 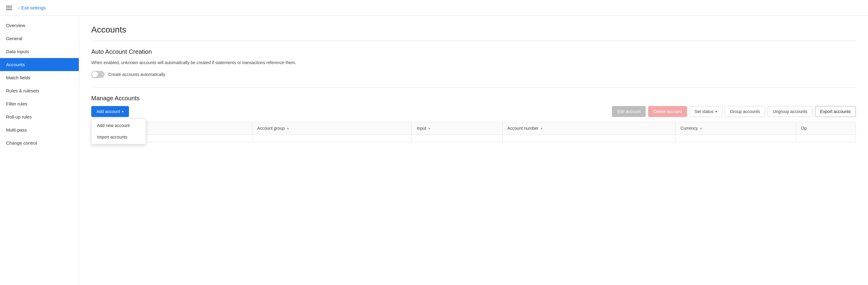 I want to click on page-title: Accounts, so click(x=474, y=30).